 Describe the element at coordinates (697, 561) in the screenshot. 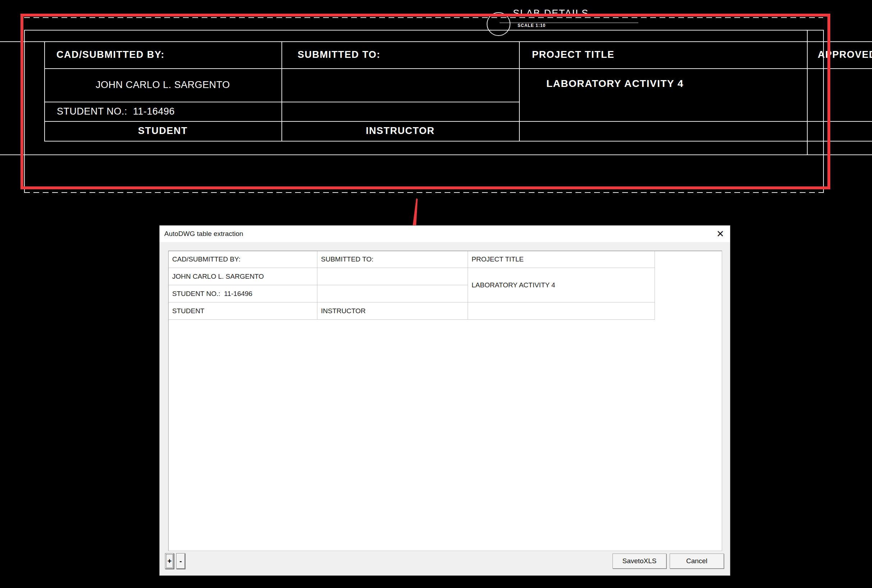

I see `cancel-button: Cancel` at that location.